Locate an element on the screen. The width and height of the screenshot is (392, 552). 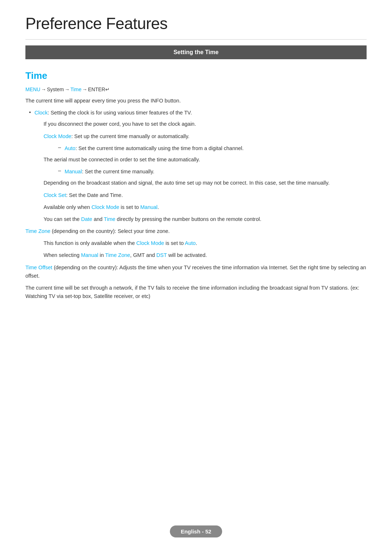
clock-bullet-content: Clock: Setting the clock is for using va… is located at coordinates (113, 113).